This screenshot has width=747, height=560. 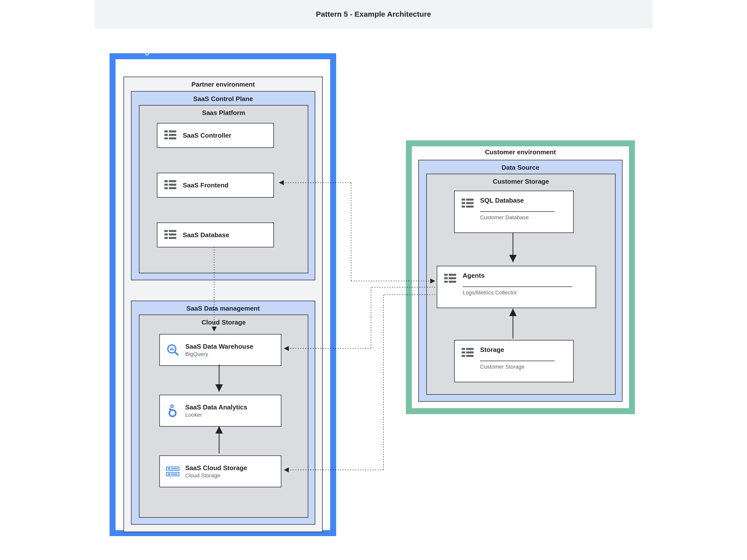 I want to click on sql-sub: Customer Database, so click(x=517, y=216).